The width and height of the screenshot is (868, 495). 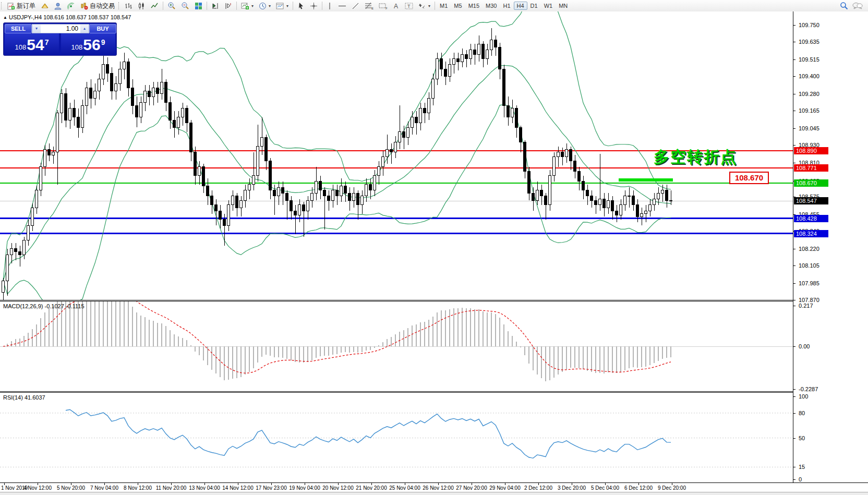 I want to click on fibonacci-button: E, so click(x=369, y=6).